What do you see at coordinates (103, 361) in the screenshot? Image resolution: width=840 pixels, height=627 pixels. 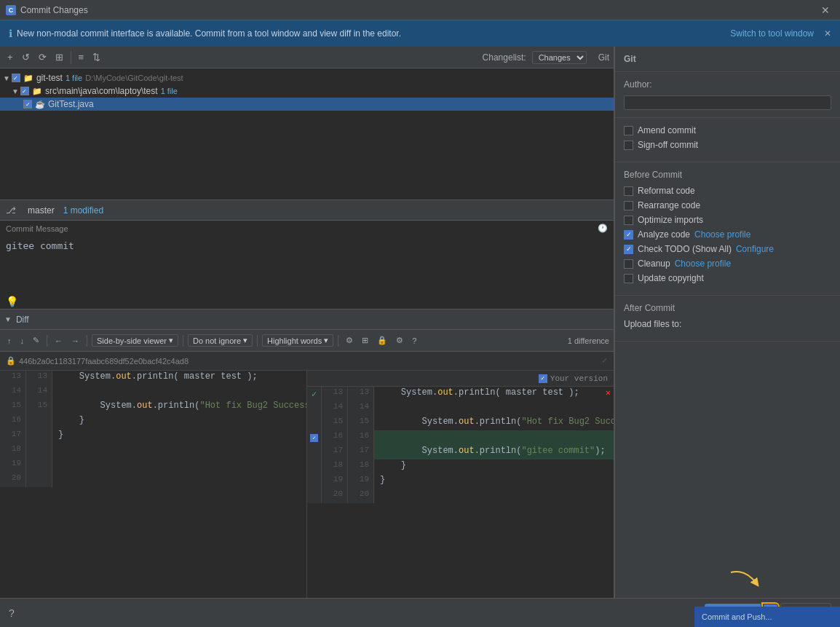 I see `diff-file-hash: 446b2a0c1183177faabc689df52e0bacf42c4ad8` at bounding box center [103, 361].